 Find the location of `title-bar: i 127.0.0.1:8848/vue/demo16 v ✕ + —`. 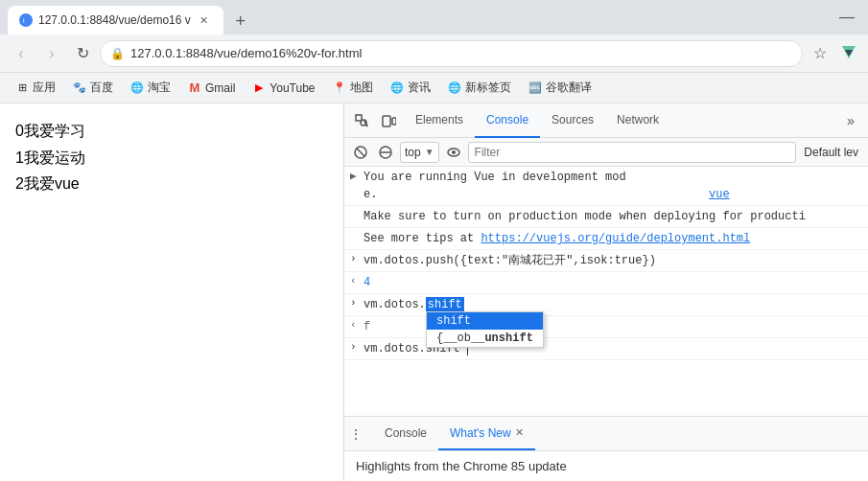

title-bar: i 127.0.0.1:8848/vue/demo16 v ✕ + — is located at coordinates (434, 17).